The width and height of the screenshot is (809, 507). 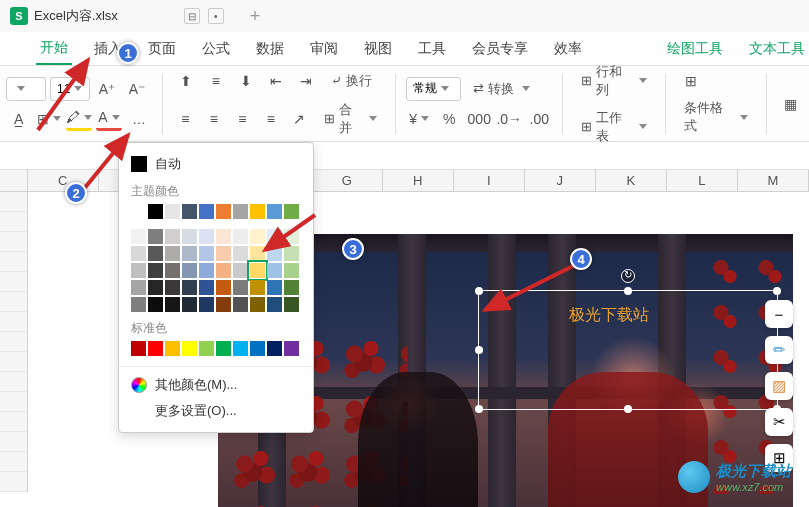 What do you see at coordinates (306, 81) in the screenshot?
I see `indent-increase-icon: ⇥` at bounding box center [306, 81].